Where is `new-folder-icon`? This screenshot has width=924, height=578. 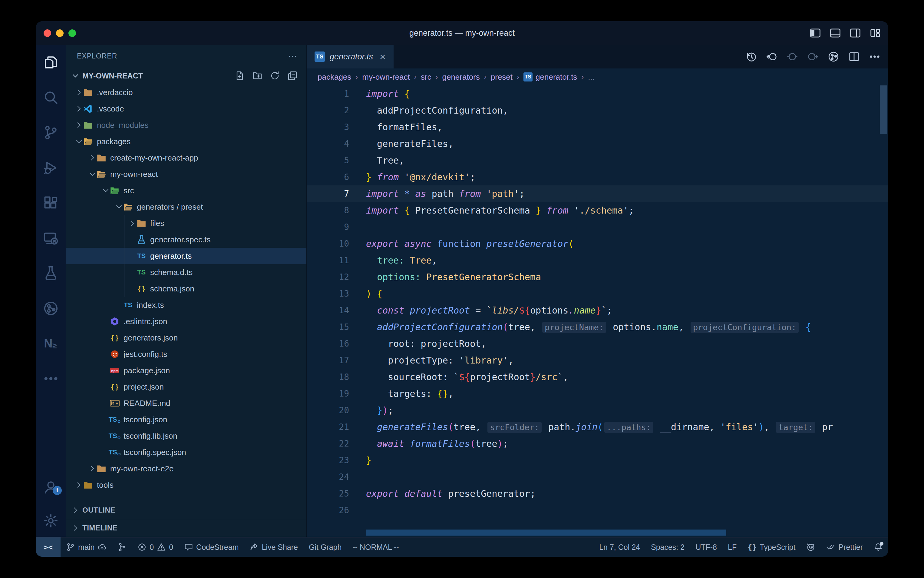 new-folder-icon is located at coordinates (257, 76).